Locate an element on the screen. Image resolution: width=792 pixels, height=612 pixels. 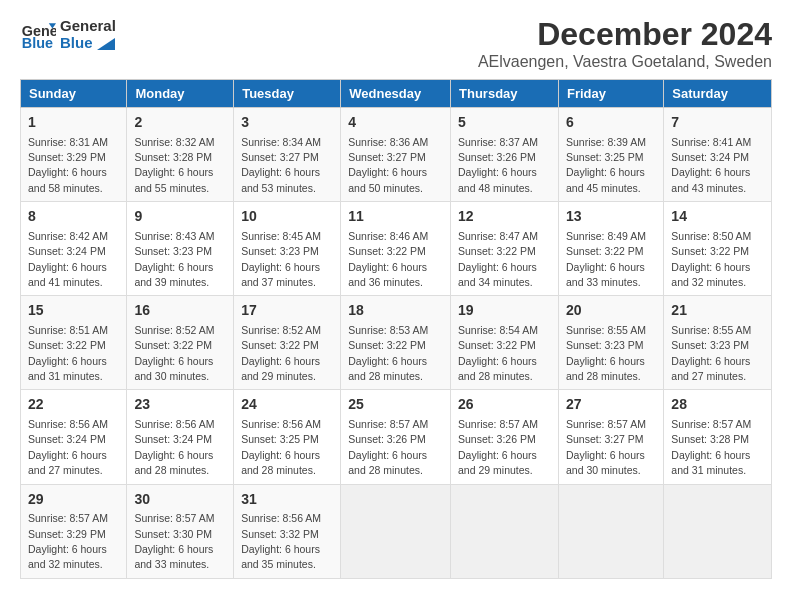
day-number: 5 is located at coordinates (504, 123).